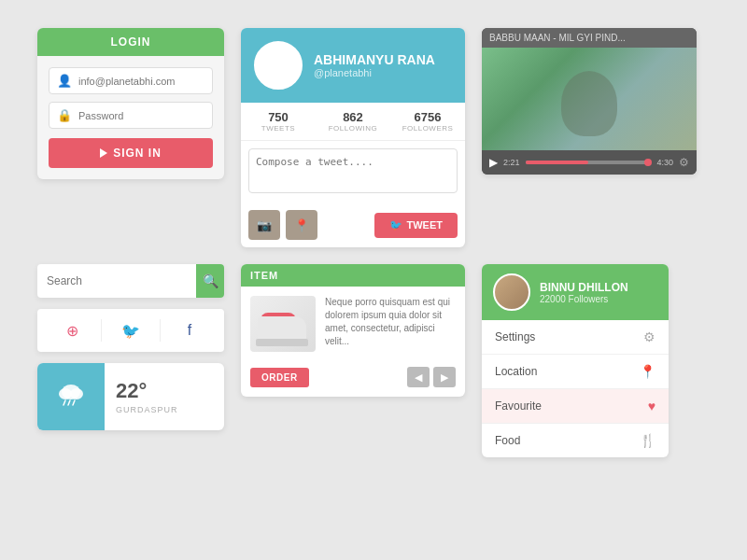 The image size is (747, 560). Describe the element at coordinates (131, 80) in the screenshot. I see `email-input-wrap: 👤` at that location.